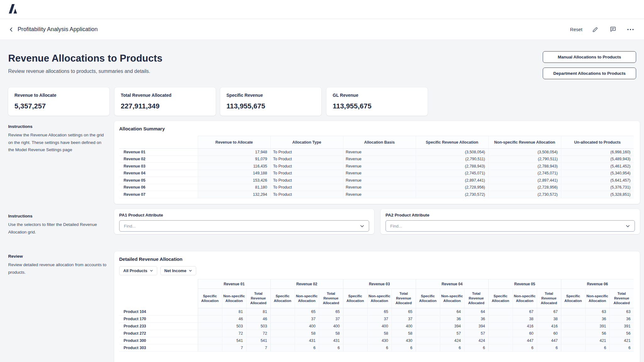  Describe the element at coordinates (234, 180) in the screenshot. I see `grid-cell: 153,426` at that location.